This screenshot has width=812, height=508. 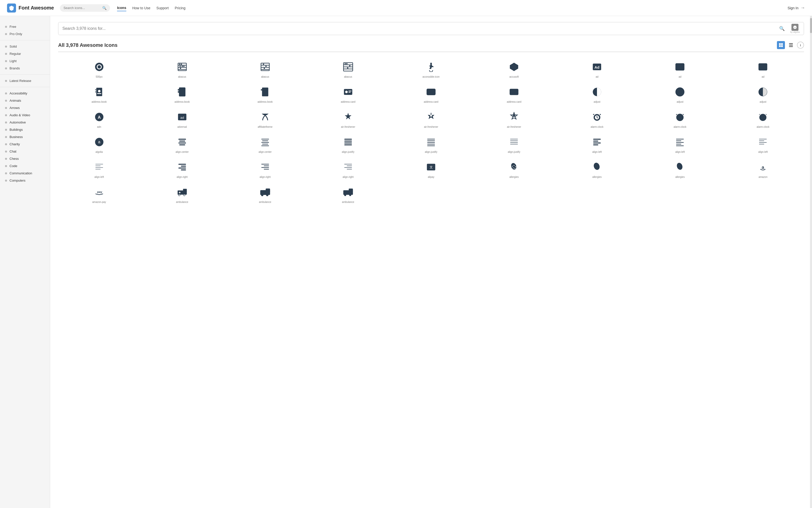 What do you see at coordinates (25, 144) in the screenshot?
I see `sidebar-item-charity: Charity` at bounding box center [25, 144].